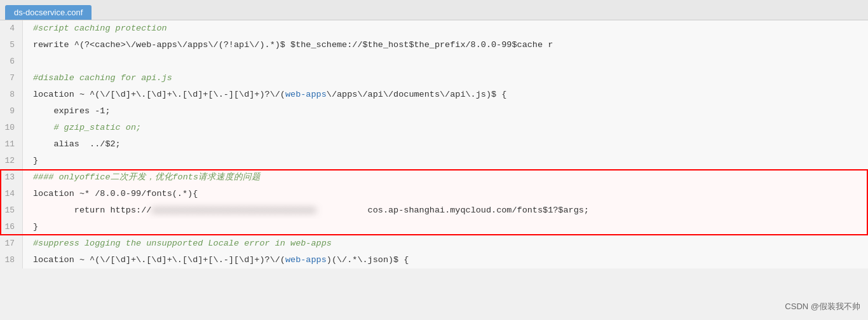 This screenshot has width=868, height=320. What do you see at coordinates (11, 62) in the screenshot?
I see `line-number: 6` at bounding box center [11, 62].